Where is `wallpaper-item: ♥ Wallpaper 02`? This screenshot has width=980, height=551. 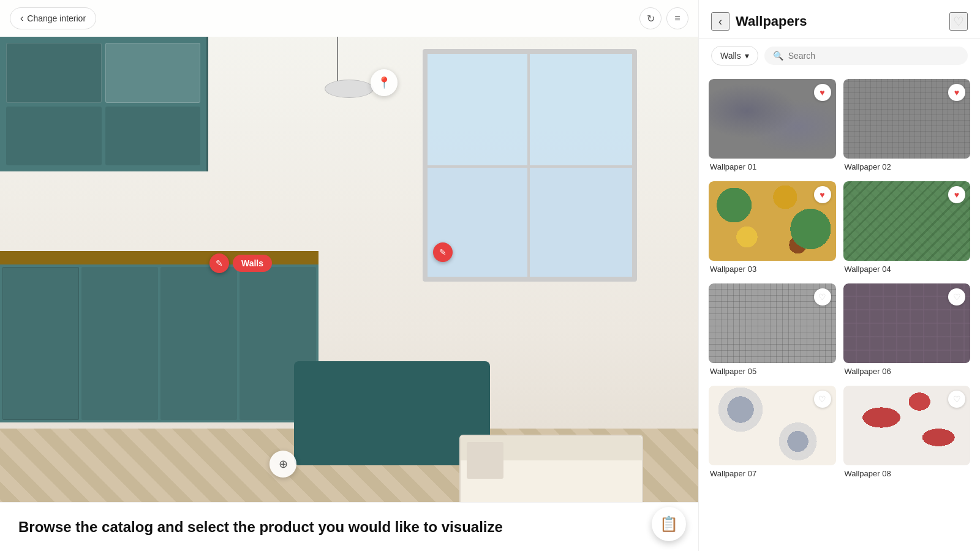 wallpaper-item: ♥ Wallpaper 02 is located at coordinates (907, 126).